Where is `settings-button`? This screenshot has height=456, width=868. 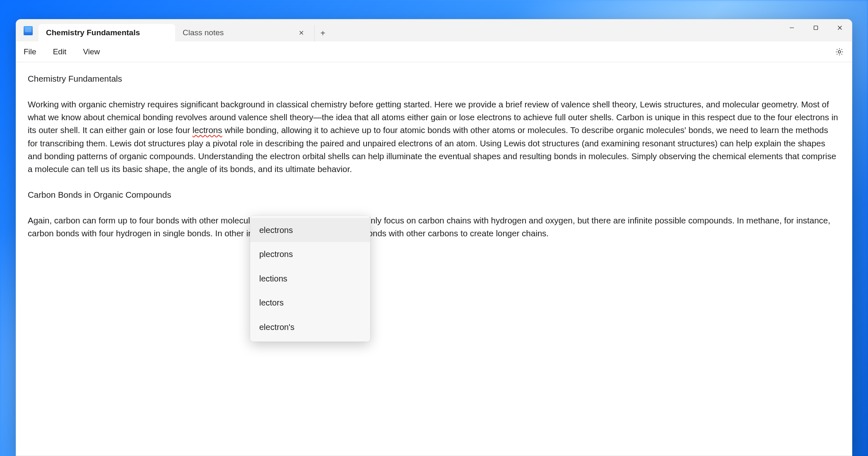
settings-button is located at coordinates (839, 52).